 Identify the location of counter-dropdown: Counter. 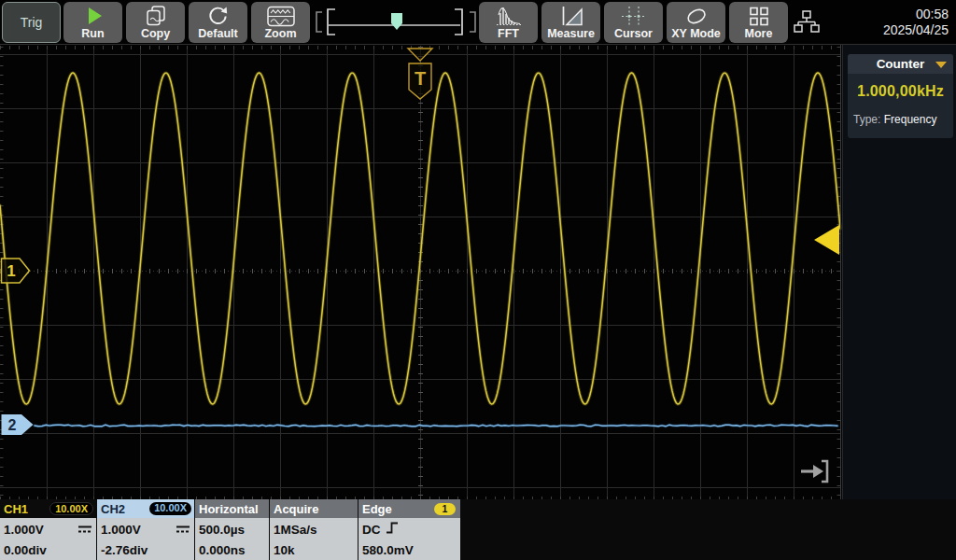
(900, 63).